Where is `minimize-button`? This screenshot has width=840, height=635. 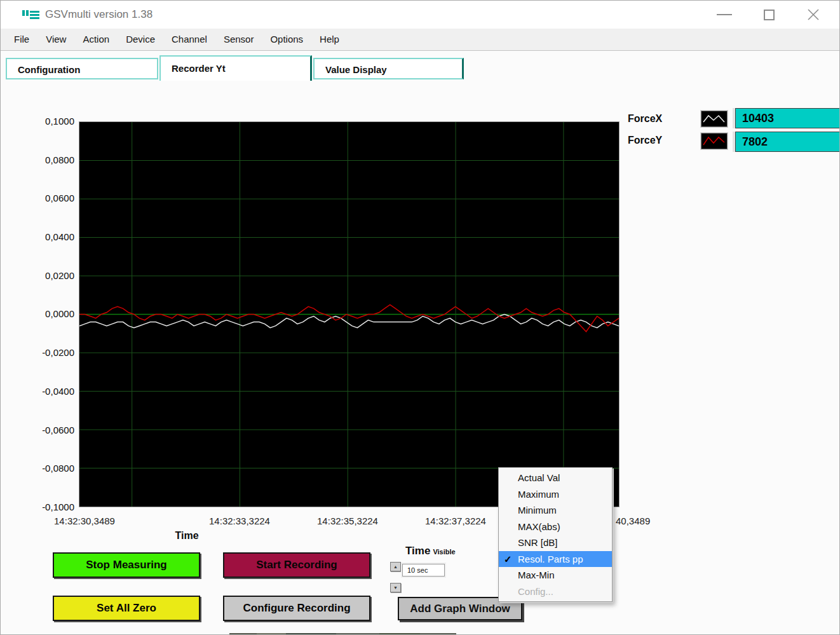
minimize-button is located at coordinates (724, 15).